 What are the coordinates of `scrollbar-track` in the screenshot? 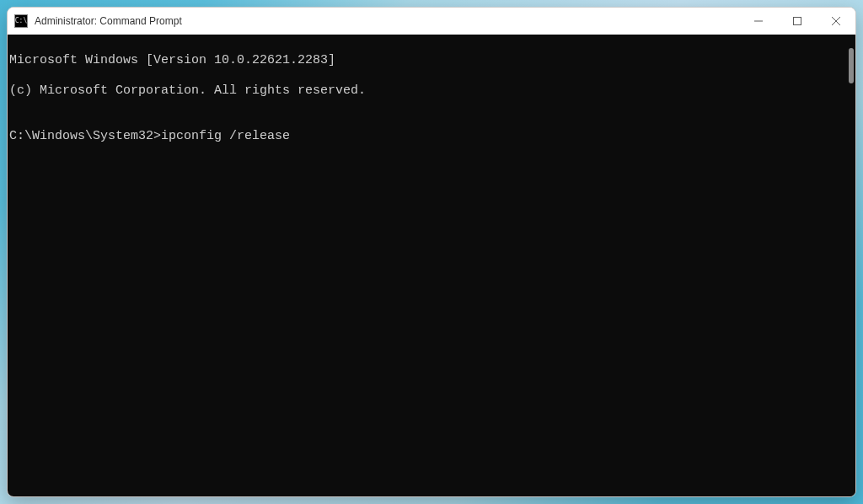 It's located at (849, 265).